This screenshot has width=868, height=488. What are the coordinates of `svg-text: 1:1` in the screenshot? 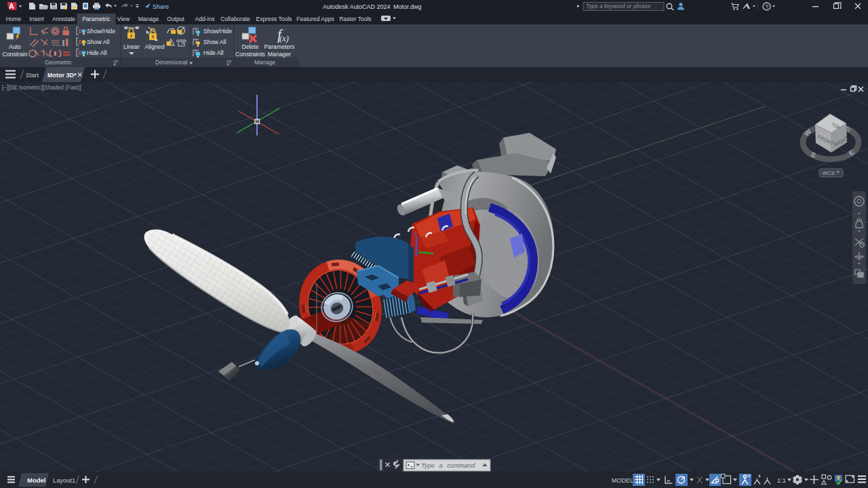 It's located at (781, 481).